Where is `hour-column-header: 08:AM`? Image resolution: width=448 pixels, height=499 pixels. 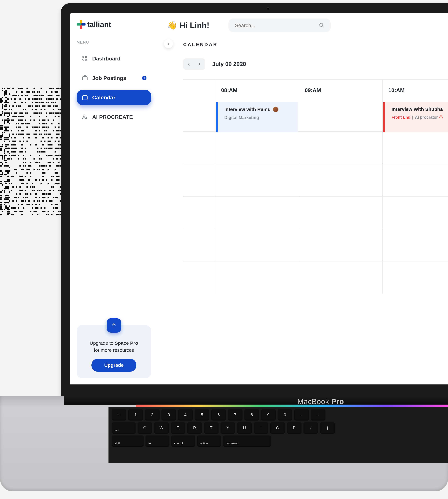 hour-column-header: 08:AM is located at coordinates (257, 91).